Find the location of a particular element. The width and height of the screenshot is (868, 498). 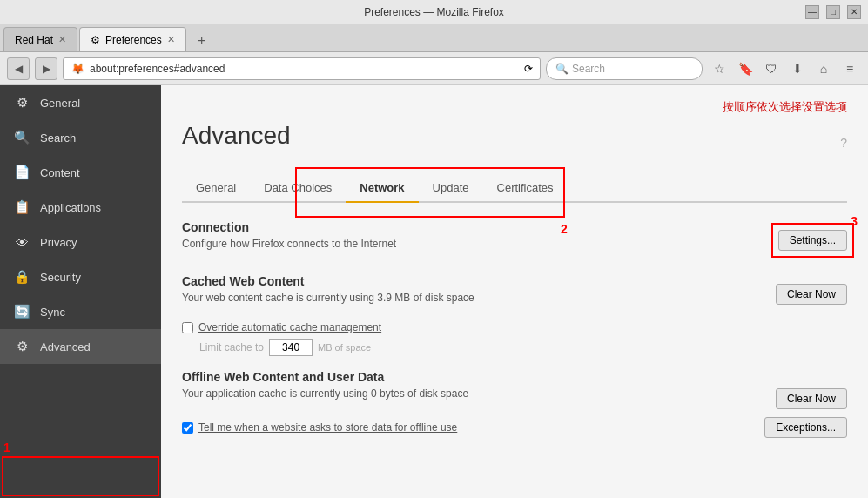

new-tab-button: + is located at coordinates (202, 41).